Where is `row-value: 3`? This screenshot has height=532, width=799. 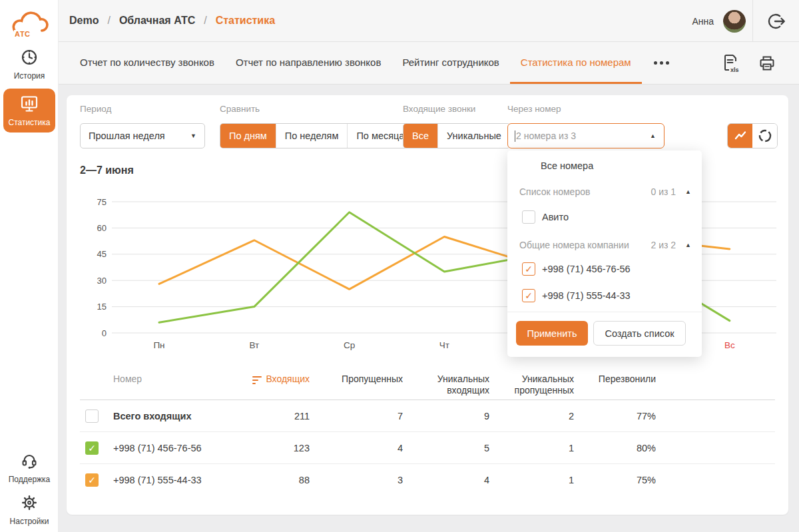
row-value: 3 is located at coordinates (356, 480).